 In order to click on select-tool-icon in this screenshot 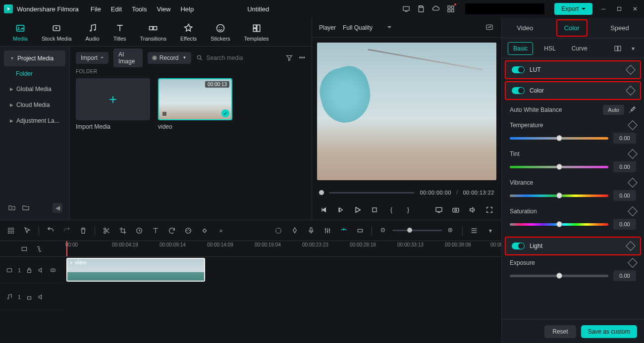, I will do `click(11, 231)`.